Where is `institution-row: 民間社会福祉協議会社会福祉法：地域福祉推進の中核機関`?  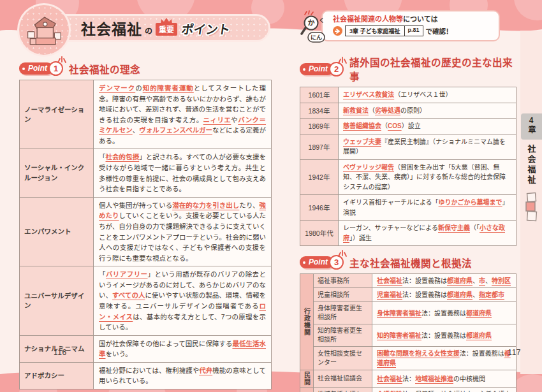 institution-row: 民間社会福祉協議会社会福祉法：地域福祉推進の中核機関 is located at coordinates (408, 379).